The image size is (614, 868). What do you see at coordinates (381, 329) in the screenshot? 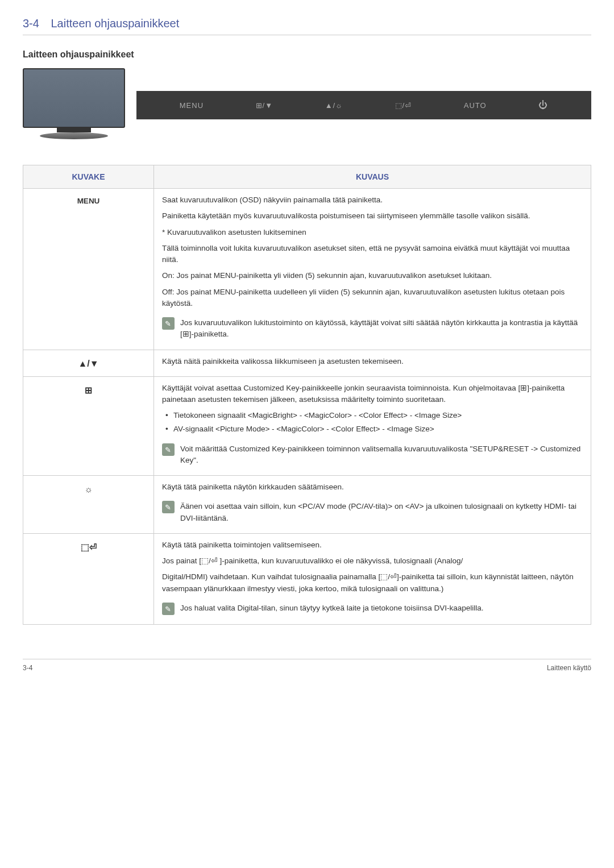
I see `note-text: Jos kuvaruutuvalikon lukitustoiminto on …` at bounding box center [381, 329].